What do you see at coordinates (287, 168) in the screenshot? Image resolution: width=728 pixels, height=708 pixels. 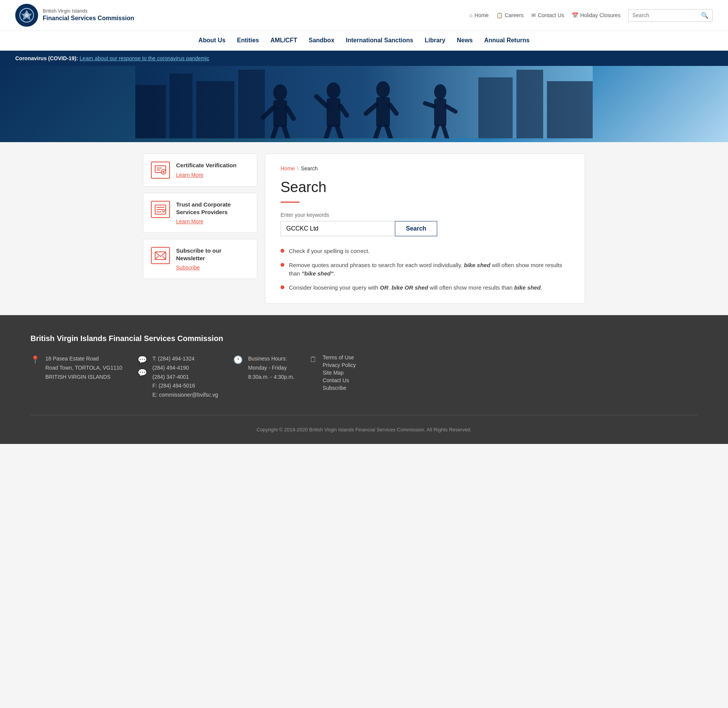 I see `breadcrumb-home: Home` at bounding box center [287, 168].